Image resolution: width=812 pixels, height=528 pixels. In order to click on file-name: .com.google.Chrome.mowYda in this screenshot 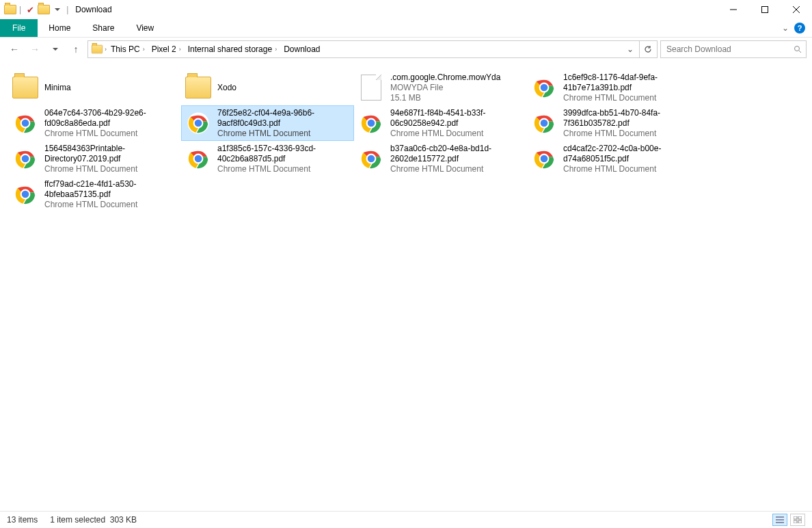, I will do `click(457, 78)`.